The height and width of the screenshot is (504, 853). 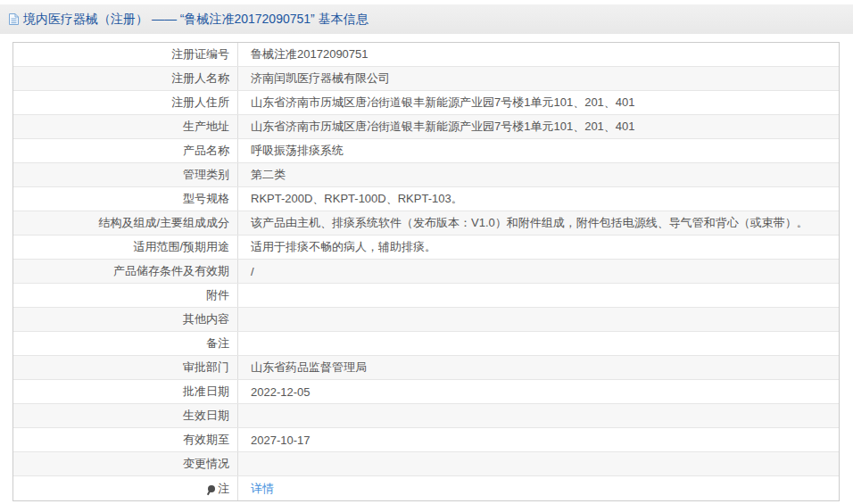 I want to click on row-label: 产品储存条件及有效期, so click(x=126, y=271).